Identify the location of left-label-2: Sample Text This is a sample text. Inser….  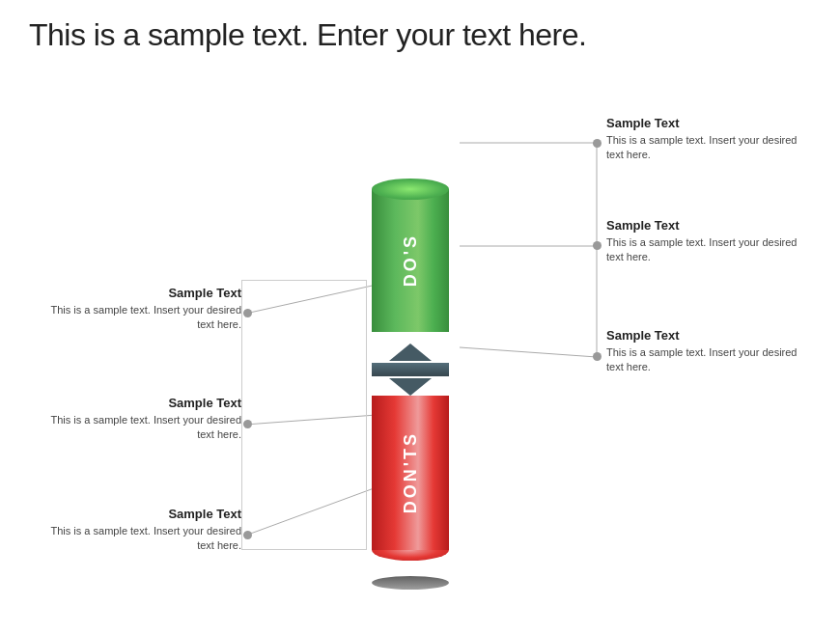
(145, 419).